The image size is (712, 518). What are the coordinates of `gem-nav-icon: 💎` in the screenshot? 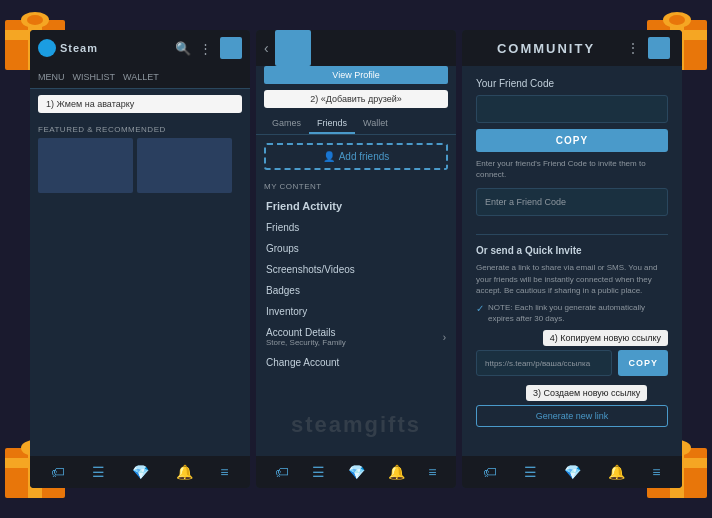 It's located at (140, 472).